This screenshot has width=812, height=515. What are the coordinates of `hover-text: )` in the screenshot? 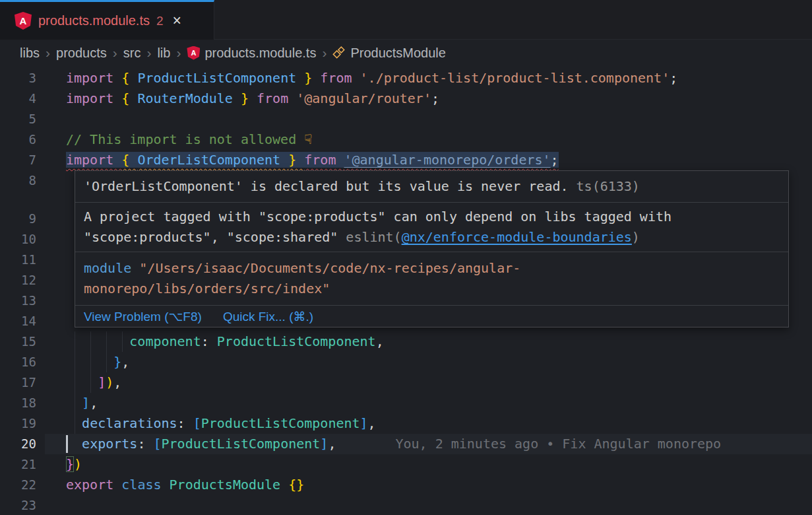 It's located at (636, 237).